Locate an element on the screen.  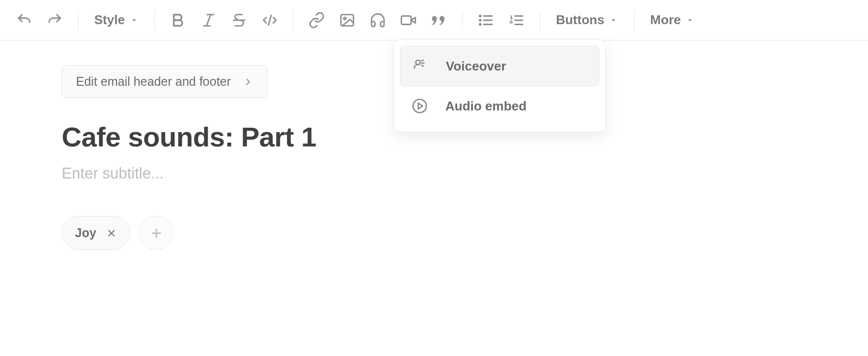
audio-button is located at coordinates (378, 20).